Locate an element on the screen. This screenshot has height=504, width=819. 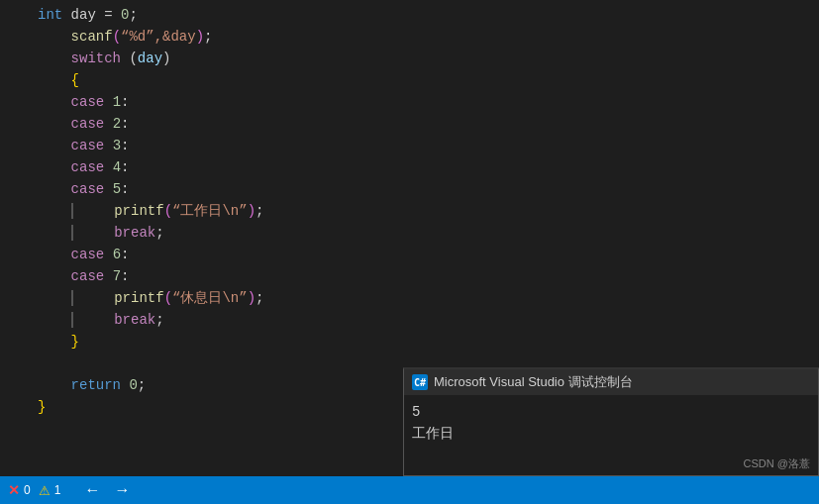
code-line-16: } is located at coordinates (410, 342).